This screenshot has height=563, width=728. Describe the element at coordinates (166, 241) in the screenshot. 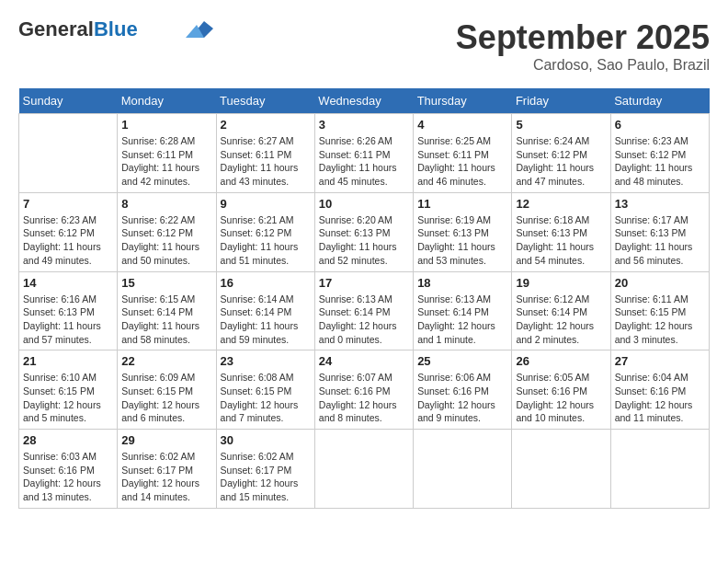

I see `day-info: Sunrise: 6:22 AM Sunset: 6:12 PM Dayligh…` at that location.